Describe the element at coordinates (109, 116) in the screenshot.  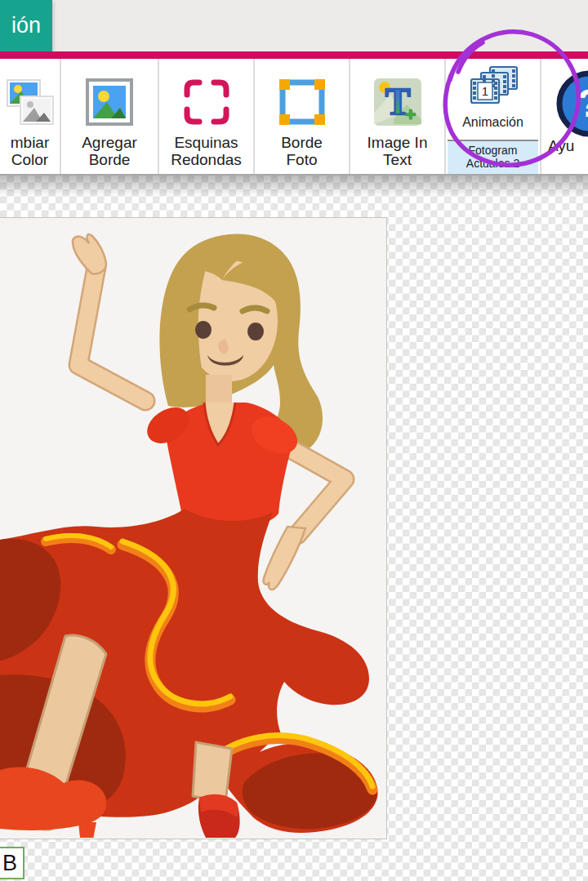
I see `toolbar-button-agregar-borde: Agregar Borde` at that location.